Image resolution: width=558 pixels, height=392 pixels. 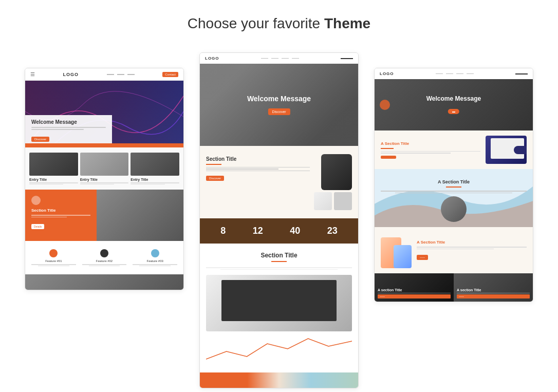 What do you see at coordinates (332, 231) in the screenshot?
I see `t2-count-num4: 23` at bounding box center [332, 231].